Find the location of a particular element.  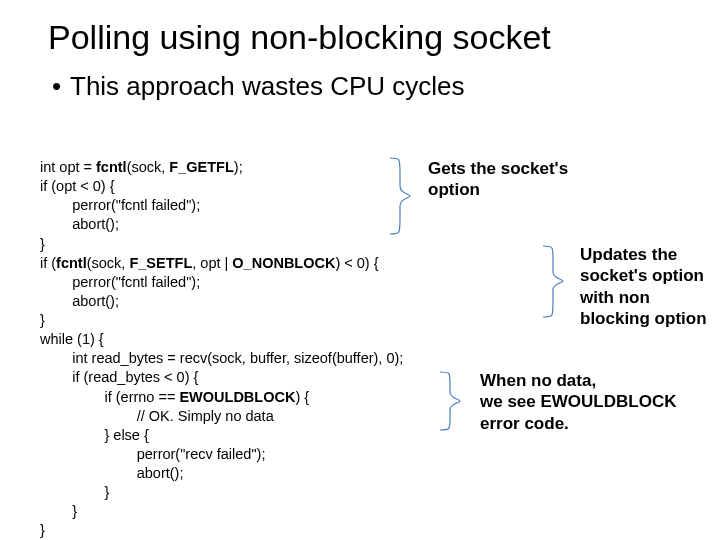

code-text: ) < 0) { is located at coordinates (356, 263).